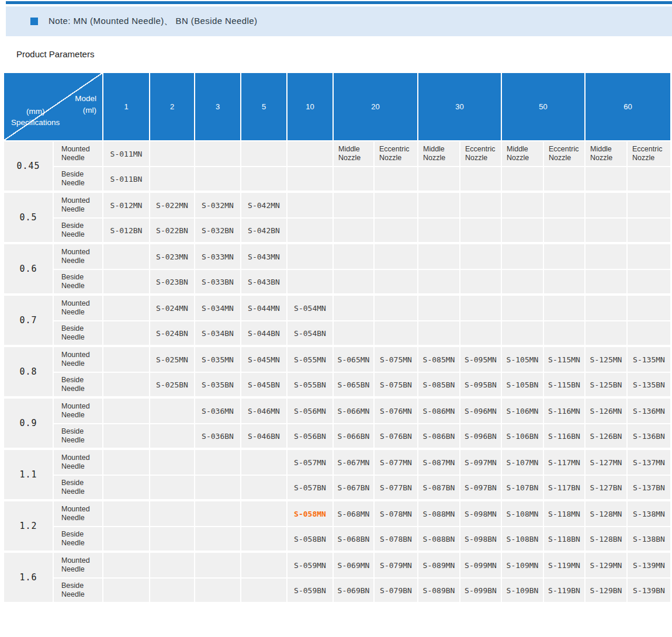  Describe the element at coordinates (396, 566) in the screenshot. I see `model-code-cell: S-079MN` at that location.